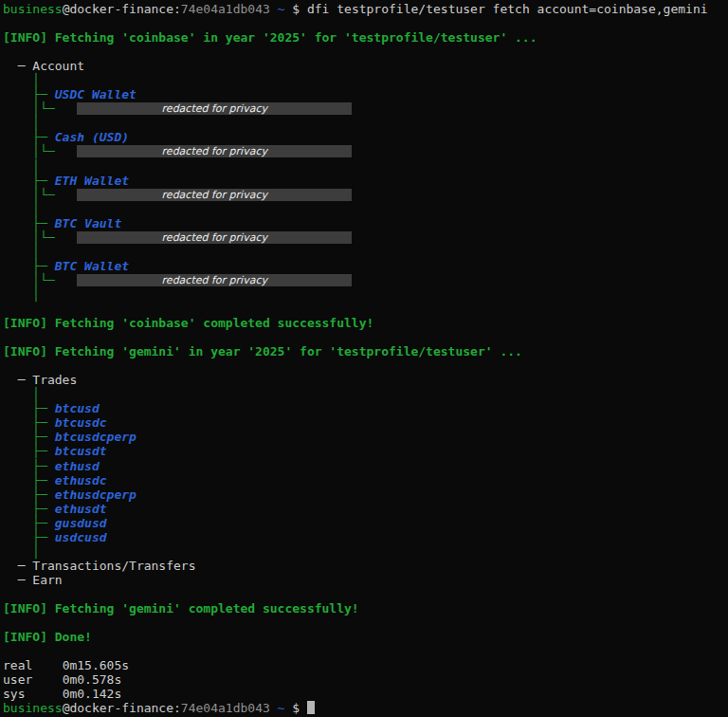 This screenshot has height=717, width=728. What do you see at coordinates (366, 524) in the screenshot?
I see `tree-item-line: ├─ gusdusd` at bounding box center [366, 524].